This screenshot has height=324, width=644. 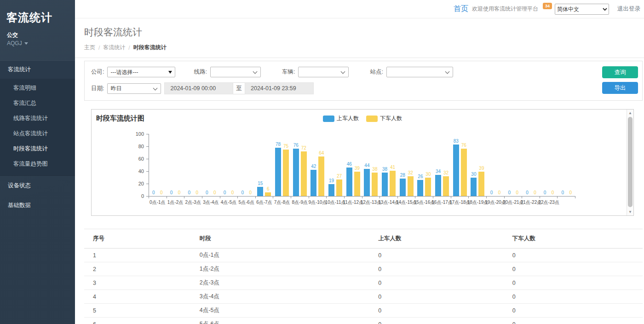 I want to click on table-cell: 1点-2点, so click(x=285, y=269).